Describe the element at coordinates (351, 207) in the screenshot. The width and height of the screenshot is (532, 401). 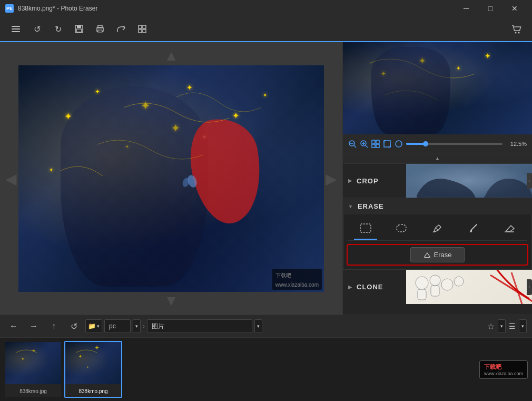
I see `erase-arrow: ▼` at that location.